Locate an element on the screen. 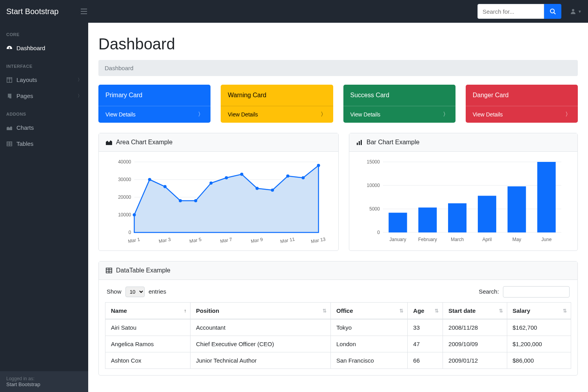 This screenshot has width=588, height=392. area-chart-title: Area Chart Example is located at coordinates (144, 142).